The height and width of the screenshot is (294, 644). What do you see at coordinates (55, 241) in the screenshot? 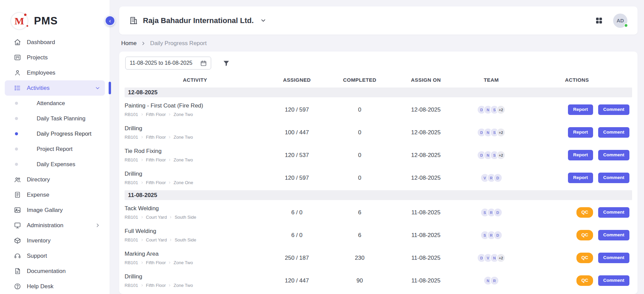
I see `sidebar-item-inventory: Inventory` at bounding box center [55, 241].